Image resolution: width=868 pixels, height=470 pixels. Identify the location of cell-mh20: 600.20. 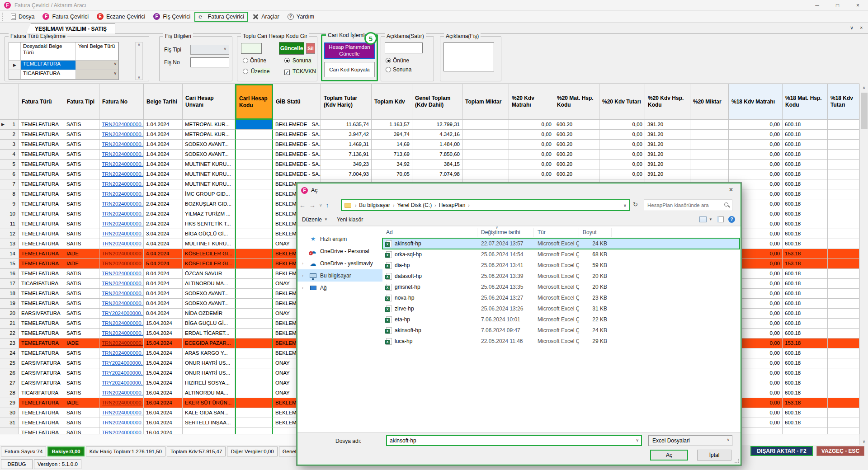
(577, 174).